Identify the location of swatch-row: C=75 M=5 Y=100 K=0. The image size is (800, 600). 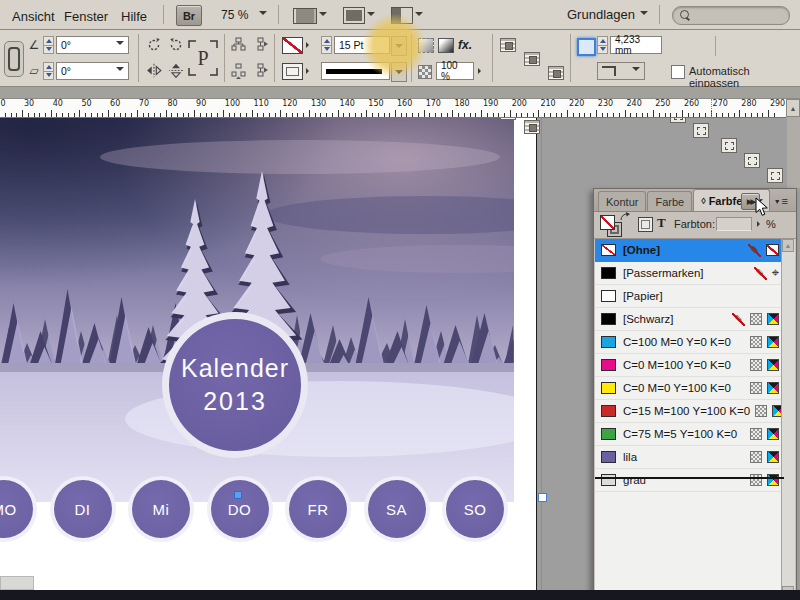
(690, 434).